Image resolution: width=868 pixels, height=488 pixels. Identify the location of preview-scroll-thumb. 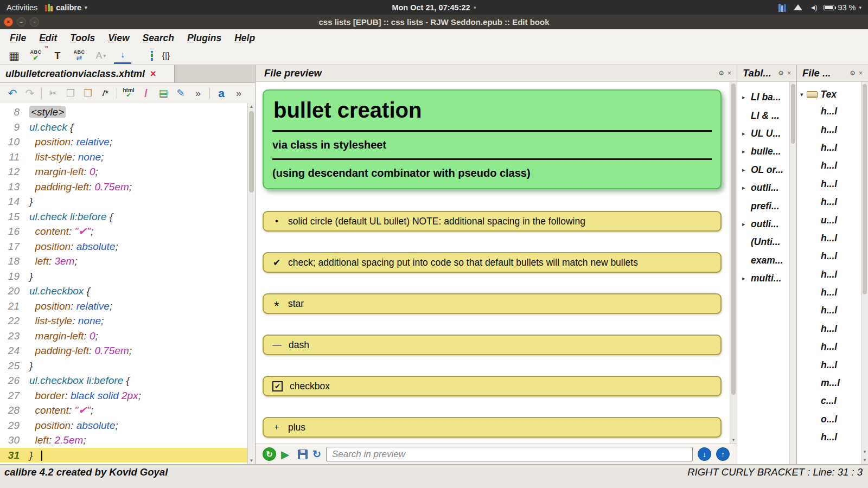
(733, 239).